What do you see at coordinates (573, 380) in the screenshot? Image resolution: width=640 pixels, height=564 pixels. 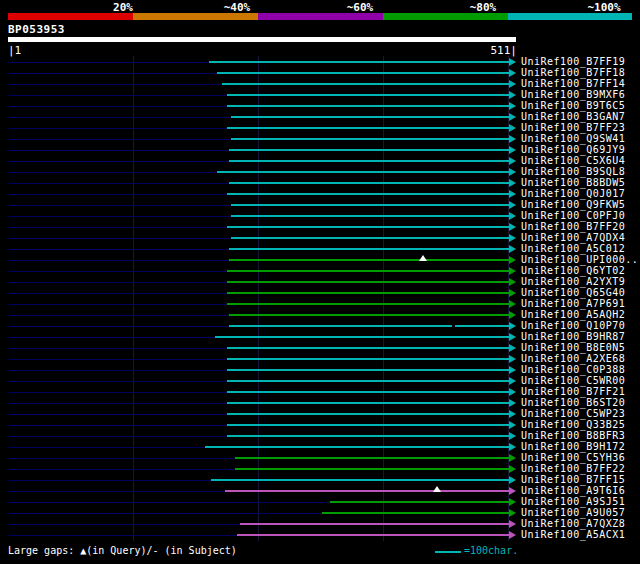 I see `alignment-label: UniRef100_C5WR00` at bounding box center [573, 380].